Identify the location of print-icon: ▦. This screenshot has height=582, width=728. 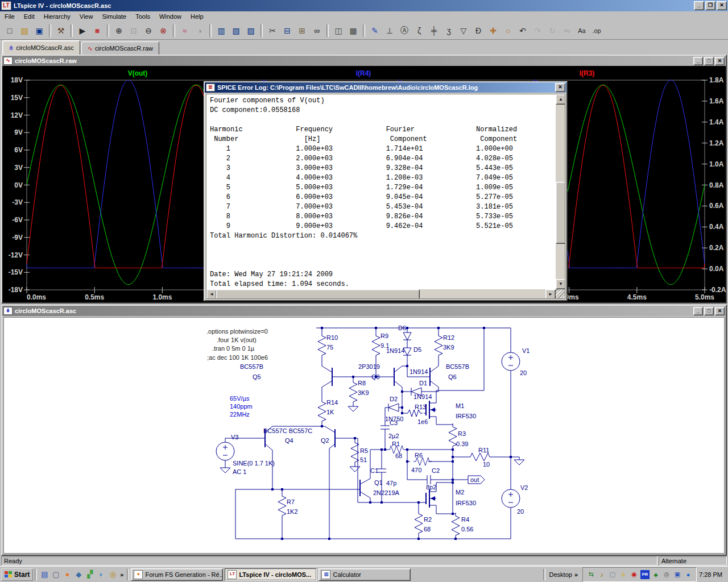
(353, 31).